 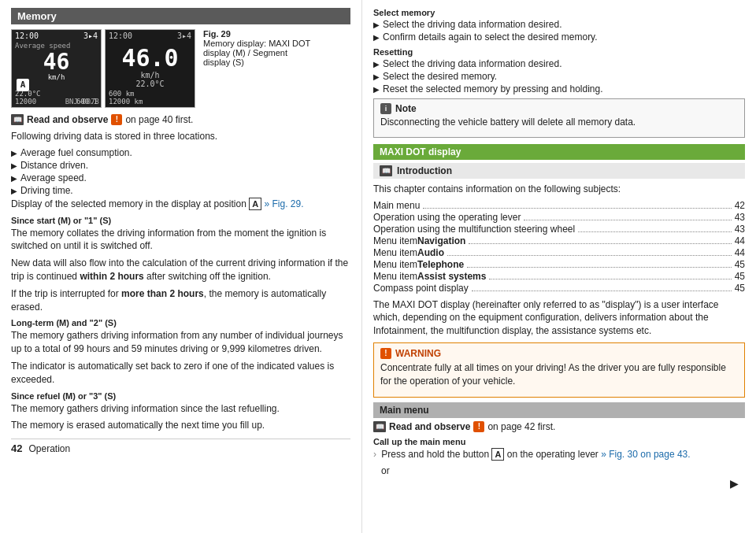 I want to click on select-memory-head: Select memory, so click(x=559, y=13).